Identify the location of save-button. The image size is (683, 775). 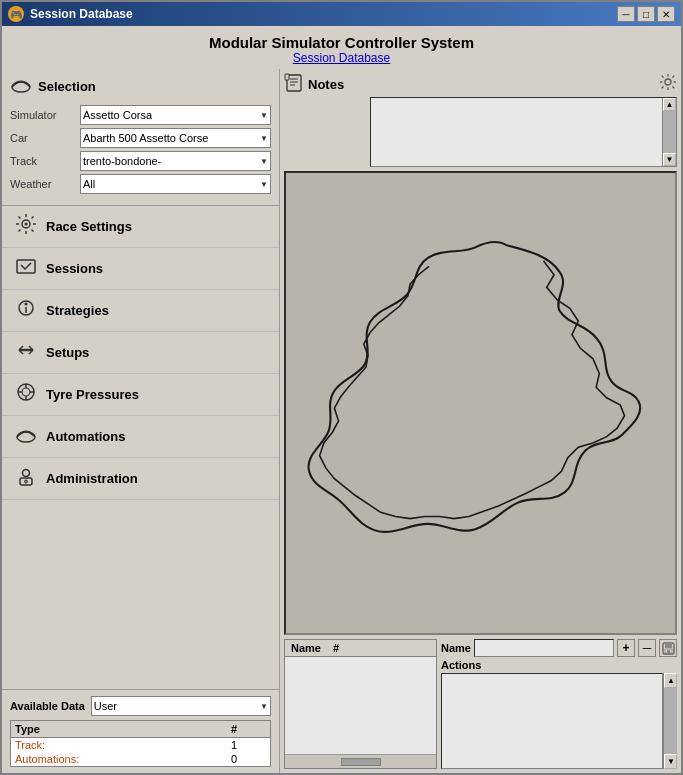
(668, 648).